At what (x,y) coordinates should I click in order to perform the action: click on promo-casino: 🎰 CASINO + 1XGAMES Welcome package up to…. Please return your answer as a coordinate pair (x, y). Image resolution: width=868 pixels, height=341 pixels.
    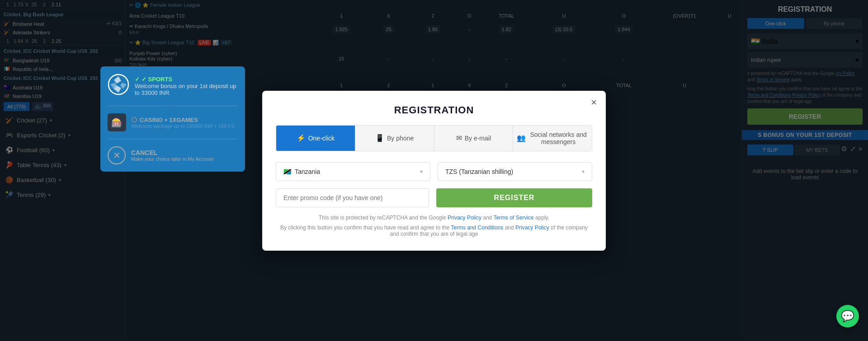
    Looking at the image, I should click on (173, 122).